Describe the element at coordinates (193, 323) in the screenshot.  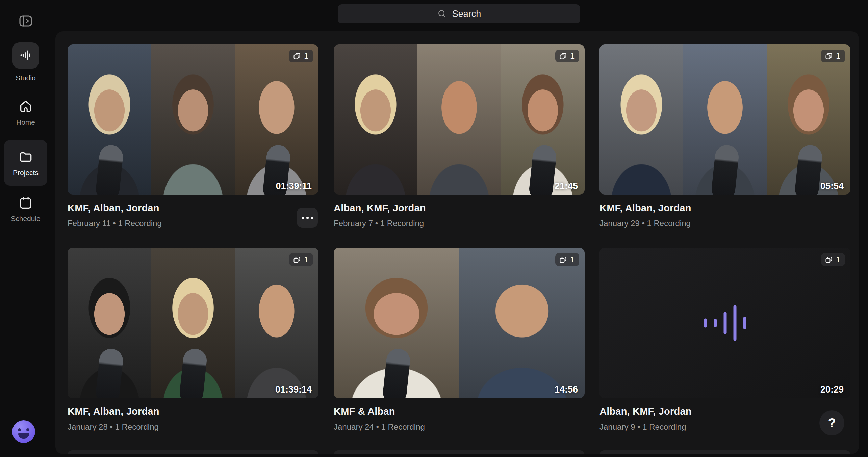
I see `project-thumbnail: 1 01:39:14` at that location.